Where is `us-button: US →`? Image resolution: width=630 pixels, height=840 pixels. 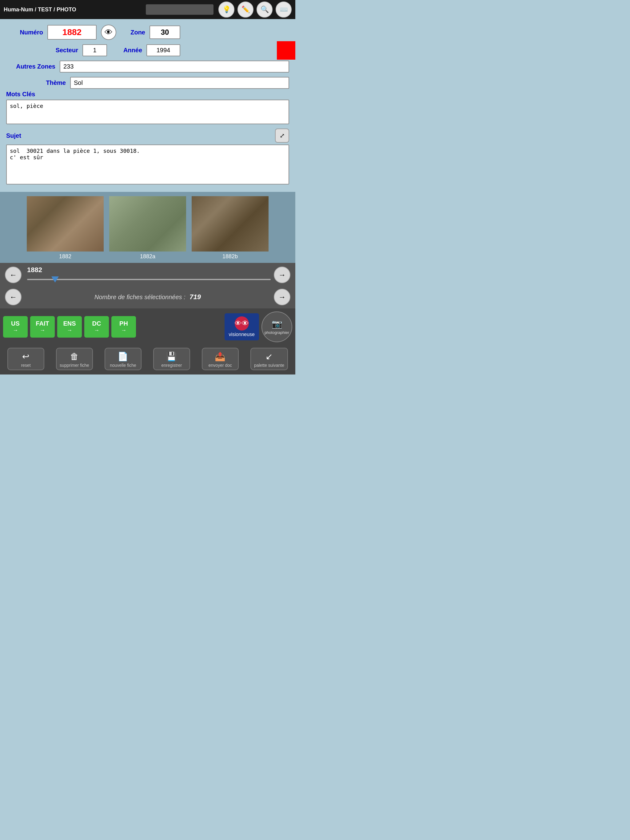
us-button: US → is located at coordinates (15, 327).